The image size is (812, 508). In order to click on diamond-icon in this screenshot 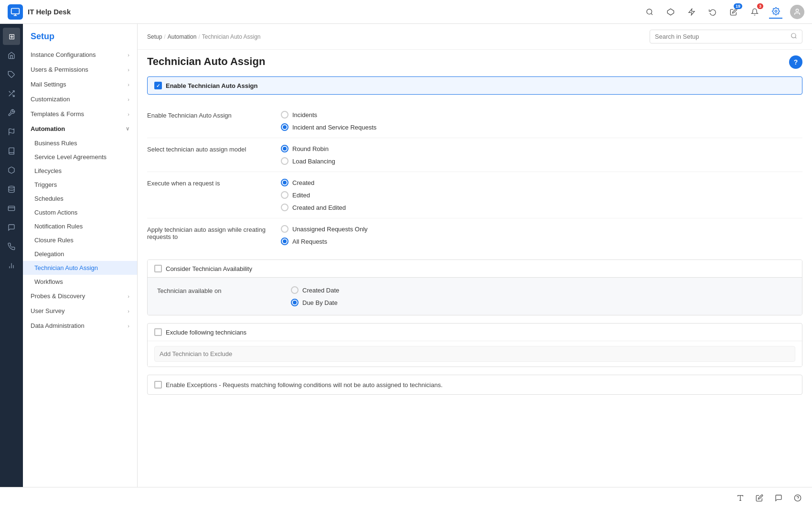, I will do `click(671, 12)`.